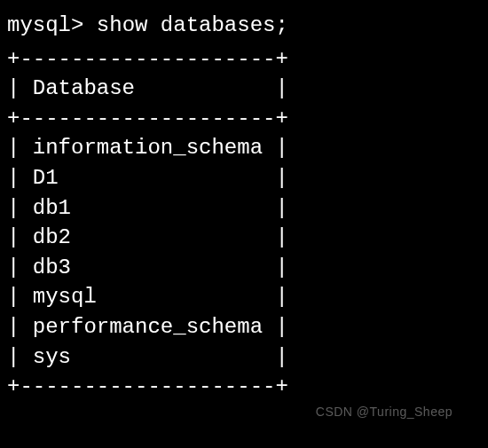  Describe the element at coordinates (244, 327) in the screenshot. I see `table-row: | performance_schema |` at that location.